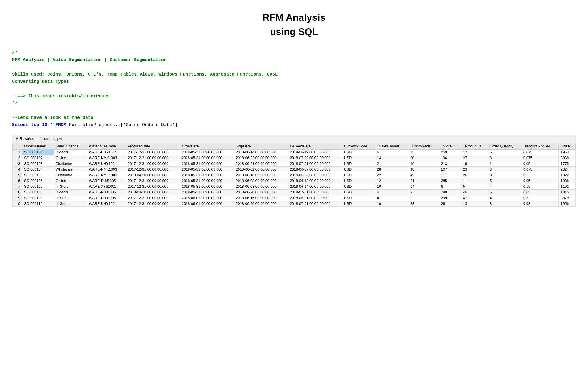  I want to click on table-cell: 0.08, so click(540, 204).